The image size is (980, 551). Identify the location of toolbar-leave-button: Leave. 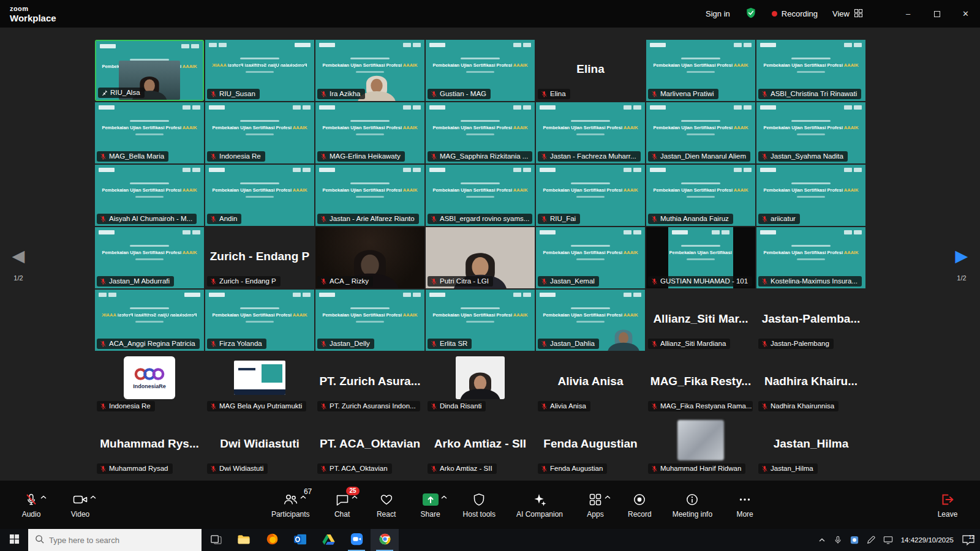
(948, 505).